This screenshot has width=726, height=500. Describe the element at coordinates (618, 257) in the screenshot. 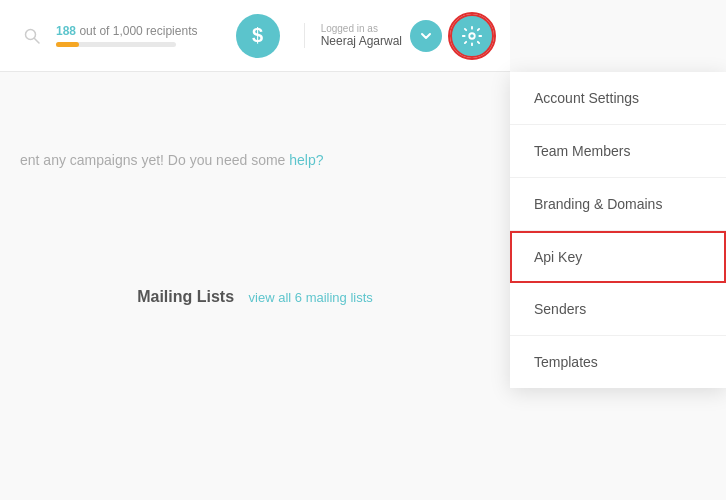

I see `dropdown-item-api-key: Api Key` at that location.